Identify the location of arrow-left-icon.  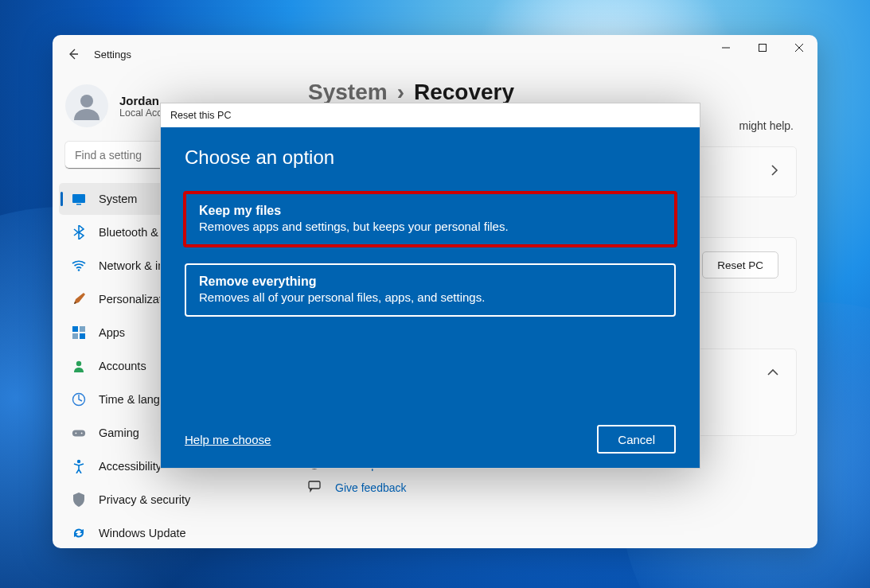
(73, 54).